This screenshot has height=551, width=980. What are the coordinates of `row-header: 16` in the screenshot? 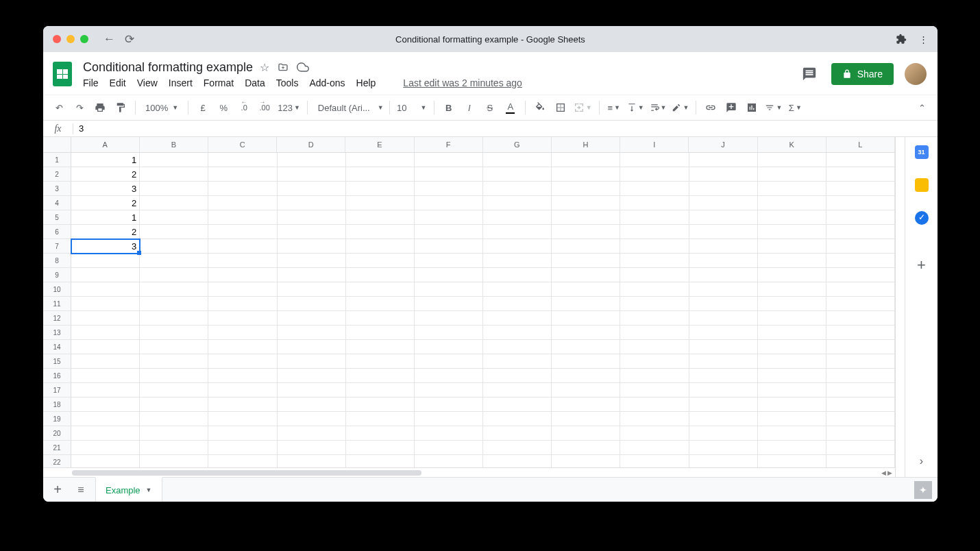 It's located at (58, 376).